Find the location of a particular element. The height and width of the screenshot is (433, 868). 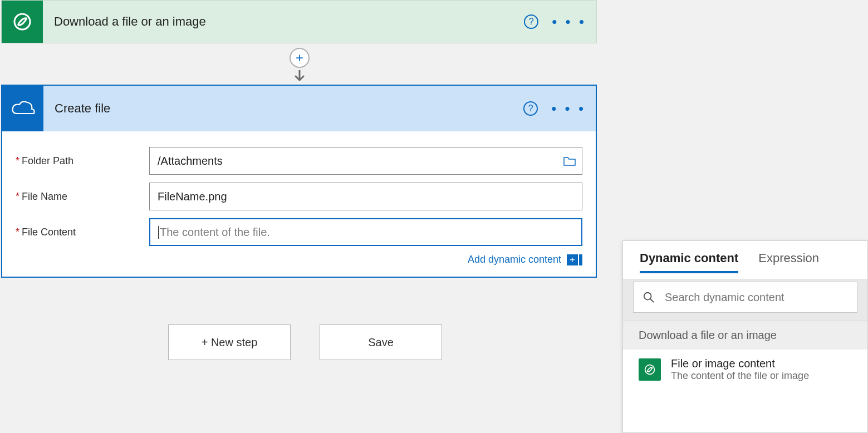

file-content-input: The content of the file. is located at coordinates (366, 232).